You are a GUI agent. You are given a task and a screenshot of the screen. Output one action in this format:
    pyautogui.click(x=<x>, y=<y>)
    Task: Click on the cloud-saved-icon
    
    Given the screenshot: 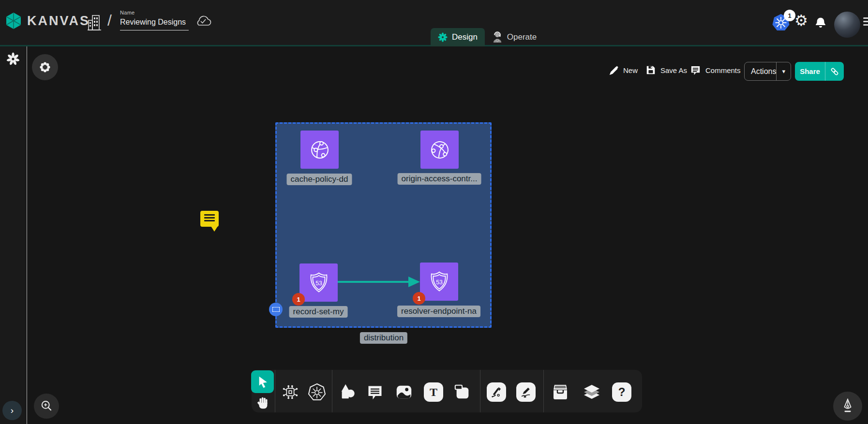 What is the action you would take?
    pyautogui.click(x=203, y=21)
    